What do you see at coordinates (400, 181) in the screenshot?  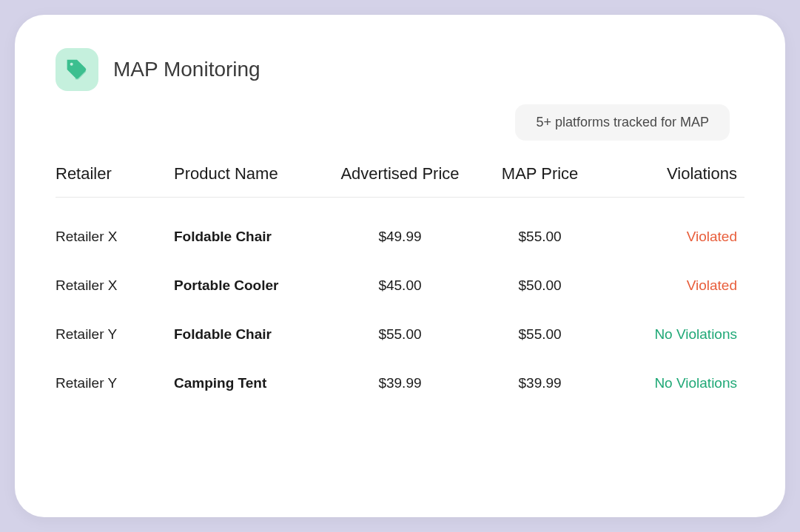 I see `table-header: Retailer Product Name Advertised Price M…` at bounding box center [400, 181].